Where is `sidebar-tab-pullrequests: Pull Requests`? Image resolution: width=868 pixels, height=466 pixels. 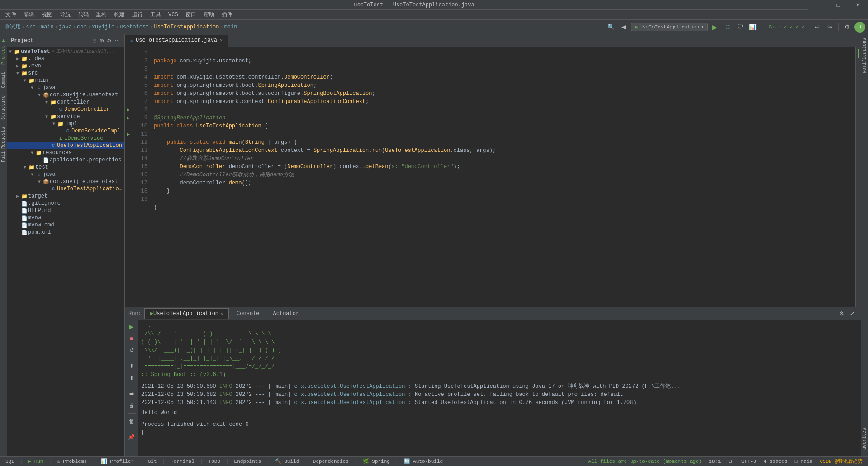
sidebar-tab-pullrequests: Pull Requests is located at coordinates (4, 145).